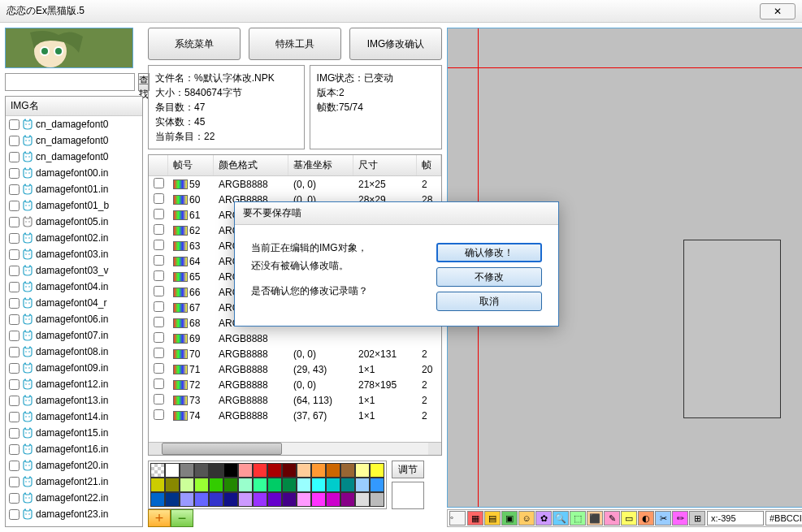 This screenshot has height=532, width=802. What do you see at coordinates (295, 416) in the screenshot?
I see `table-row: 74ARGB8888(30, 54)1×12` at bounding box center [295, 416].